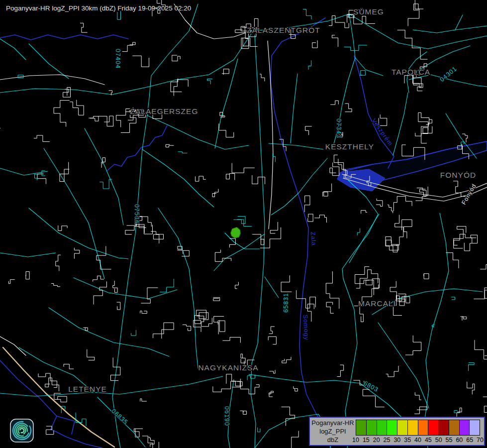 This screenshot has height=448, width=487. I want to click on legend-station: Poganyvar-HR, so click(333, 423).